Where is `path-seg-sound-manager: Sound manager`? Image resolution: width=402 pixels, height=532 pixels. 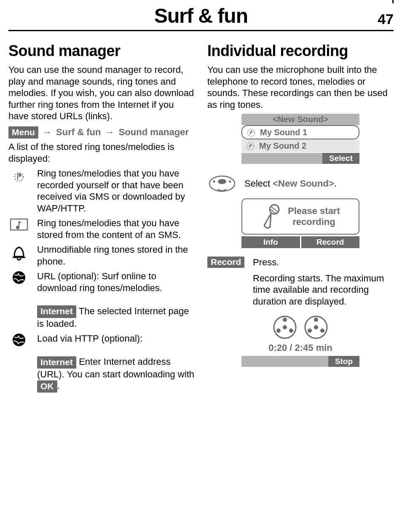
path-seg-sound-manager: Sound manager is located at coordinates (154, 132).